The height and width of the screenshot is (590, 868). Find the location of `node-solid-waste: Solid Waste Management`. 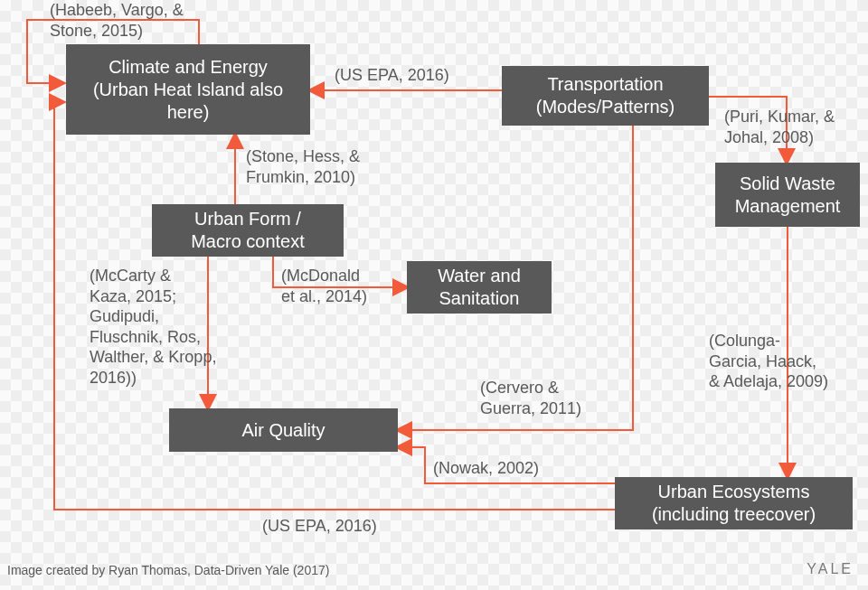

node-solid-waste: Solid Waste Management is located at coordinates (788, 195).